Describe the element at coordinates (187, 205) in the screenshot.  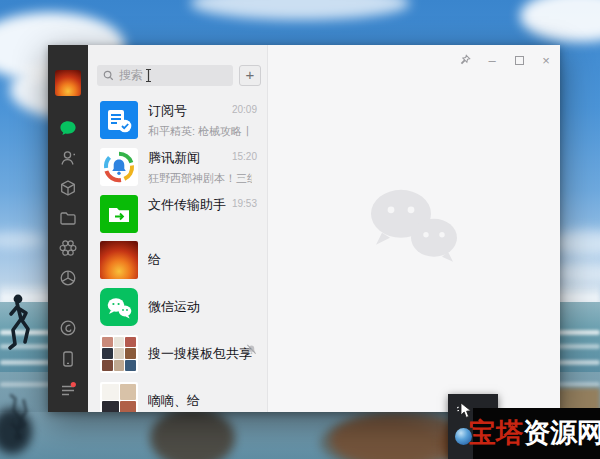
I see `chat-title: 文件传输助手` at that location.